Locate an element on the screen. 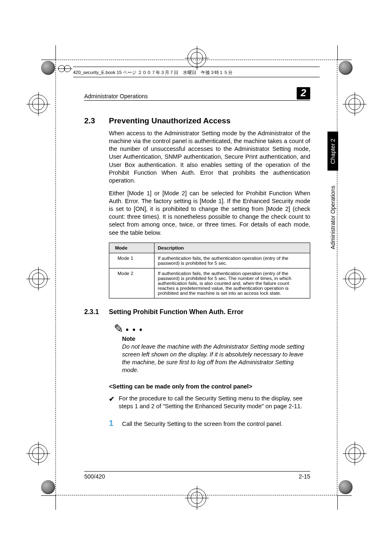 This screenshot has height=555, width=392. subsection-heading: 2.3.1 Setting Prohibit Function When Aut… is located at coordinates (197, 312).